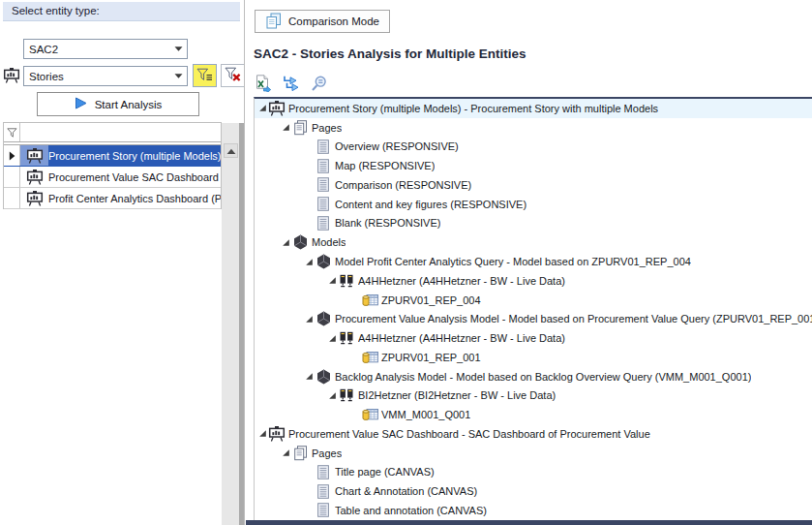 The width and height of the screenshot is (812, 525). What do you see at coordinates (426, 415) in the screenshot?
I see `tree-item-label: VMM_M001_Q001` at bounding box center [426, 415].